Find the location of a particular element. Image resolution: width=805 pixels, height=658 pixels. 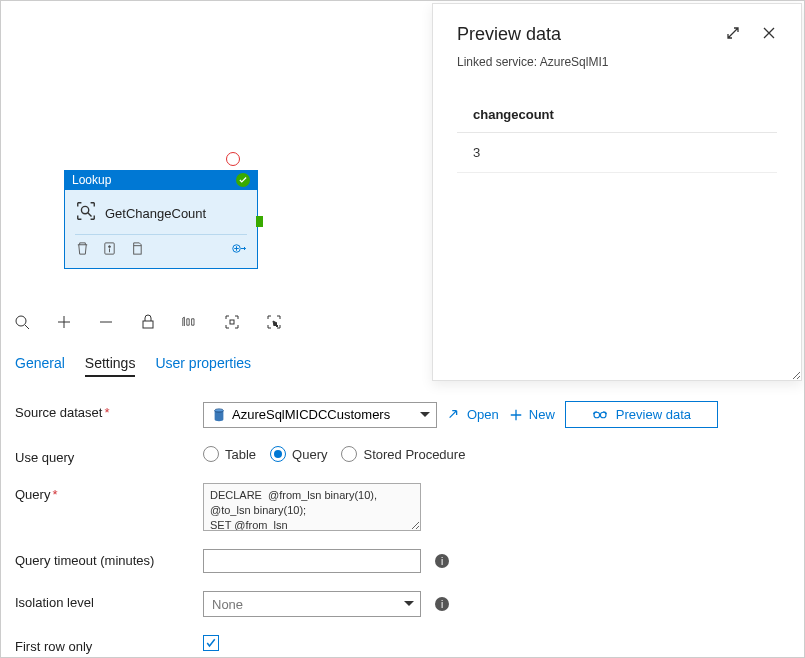

source-dataset-label: Source dataset is located at coordinates (58, 412).